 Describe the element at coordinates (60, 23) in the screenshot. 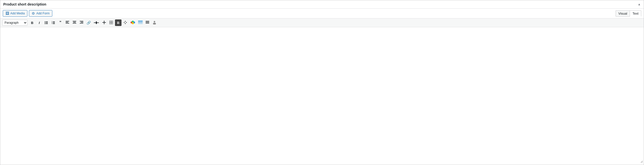

I see `blockquote-icon: "` at that location.